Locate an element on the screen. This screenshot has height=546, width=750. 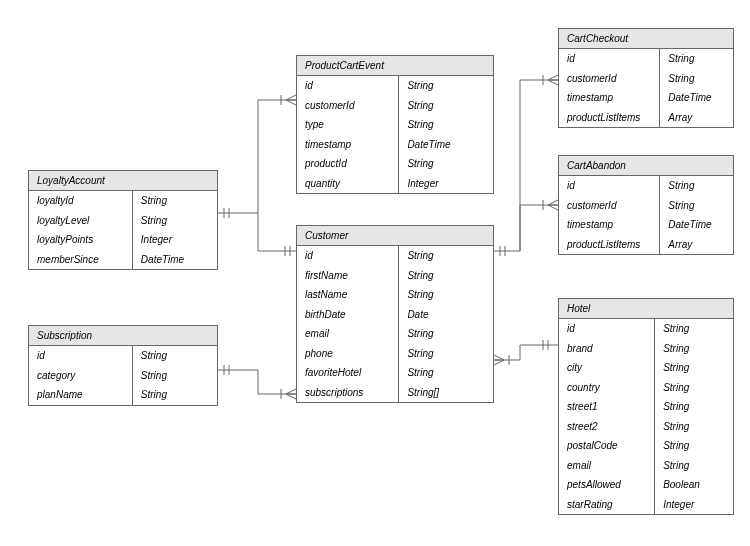
entity-product-cart-event: ProductCartEvent id customerId type time… is located at coordinates (395, 124).